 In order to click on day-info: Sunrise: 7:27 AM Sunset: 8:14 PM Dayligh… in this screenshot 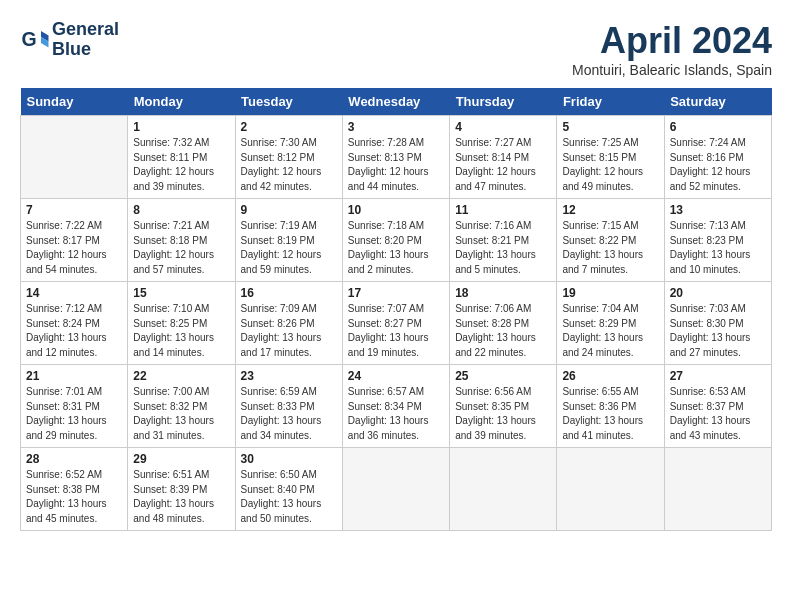, I will do `click(503, 165)`.